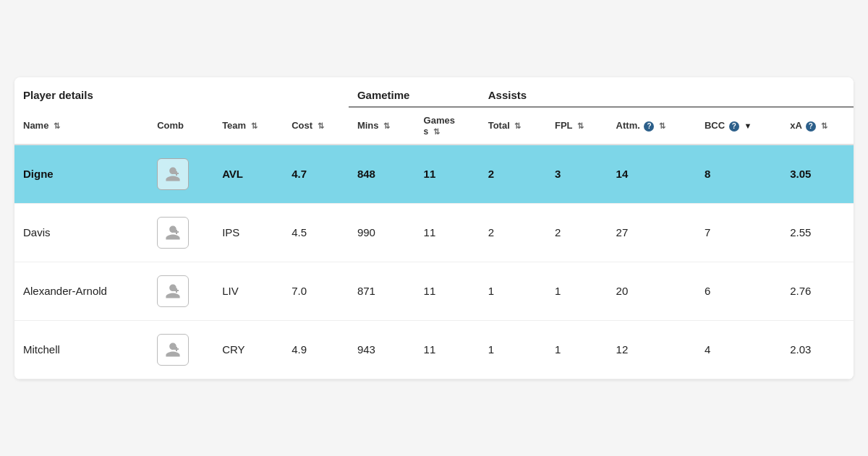 This screenshot has height=456, width=868. I want to click on name-sort-icon: ⇅, so click(56, 126).